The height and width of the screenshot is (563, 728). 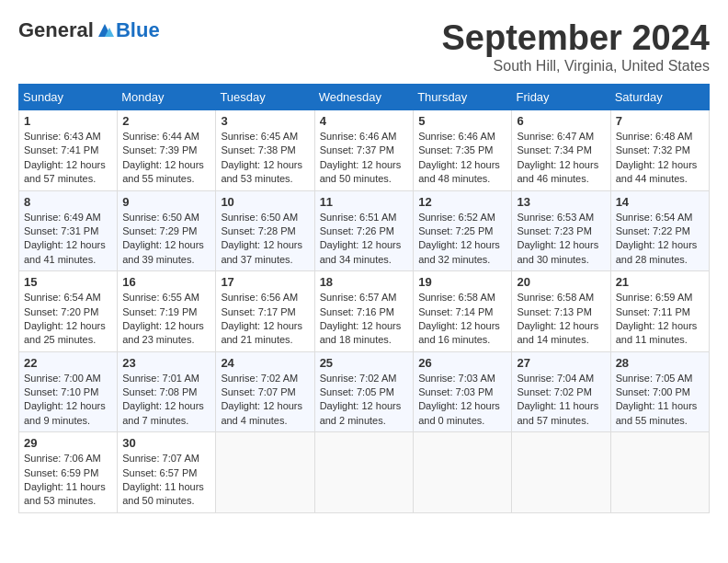 What do you see at coordinates (265, 121) in the screenshot?
I see `day-number: 3` at bounding box center [265, 121].